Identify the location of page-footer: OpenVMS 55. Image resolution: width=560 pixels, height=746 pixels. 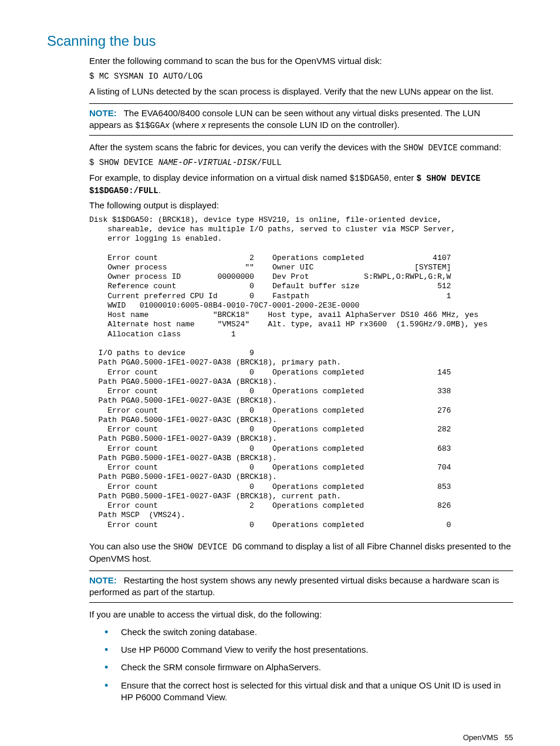
(280, 738).